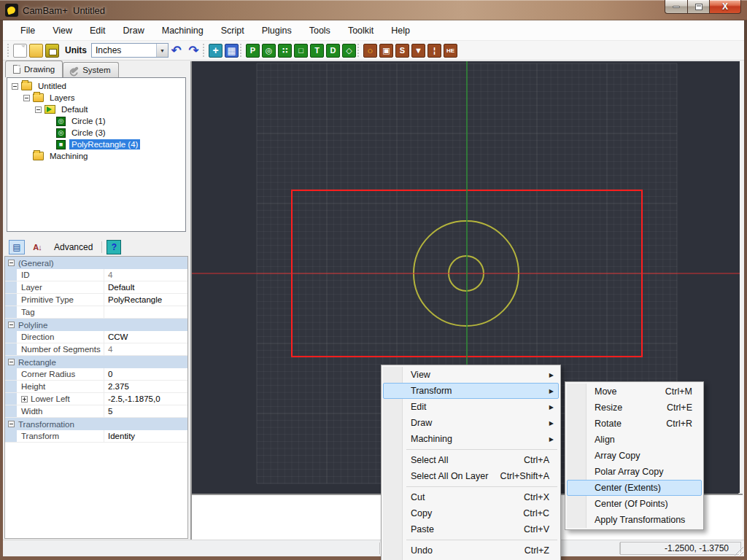 The height and width of the screenshot is (560, 747). What do you see at coordinates (96, 156) in the screenshot?
I see `tree-item-machining: Machining` at bounding box center [96, 156].